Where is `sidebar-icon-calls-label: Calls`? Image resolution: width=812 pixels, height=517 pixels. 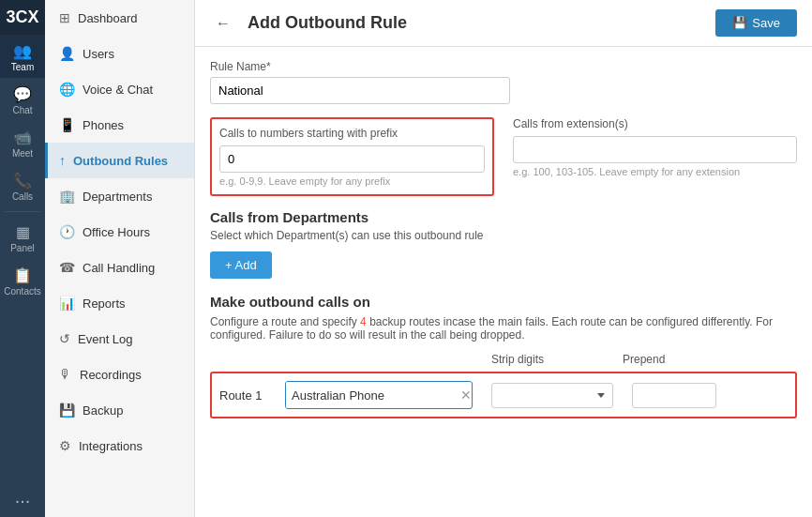 sidebar-icon-calls-label: Calls is located at coordinates (23, 197).